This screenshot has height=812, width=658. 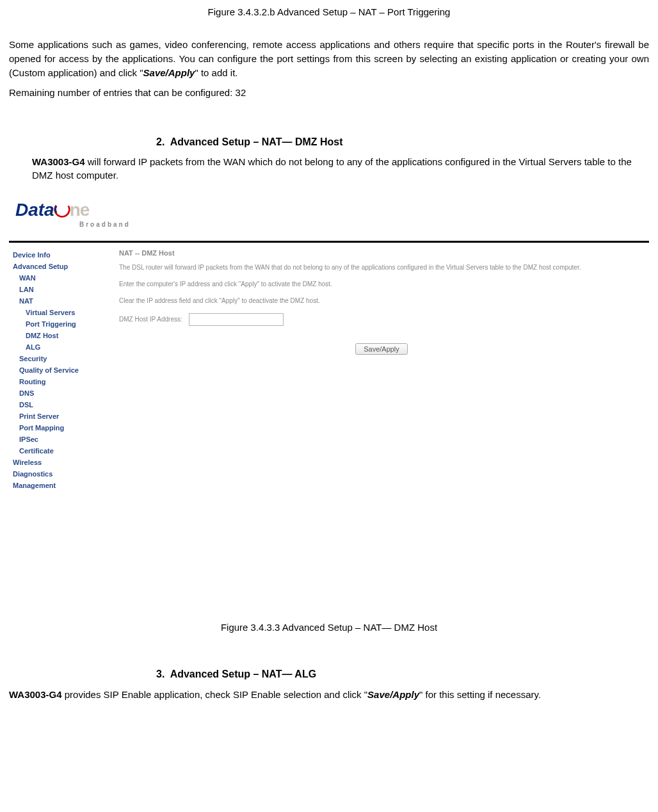 What do you see at coordinates (60, 301) in the screenshot?
I see `nav-nat: NAT` at bounding box center [60, 301].